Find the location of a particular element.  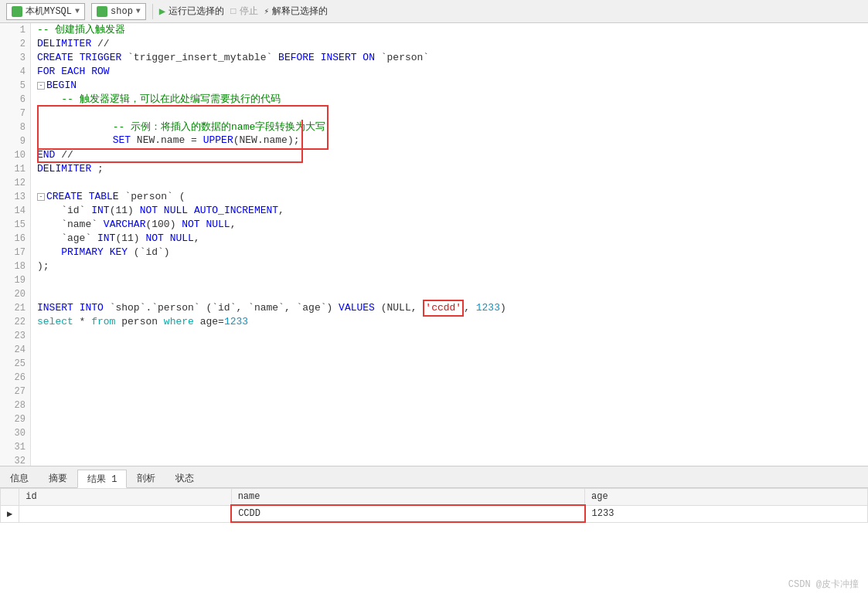

schema-icon is located at coordinates (102, 12).